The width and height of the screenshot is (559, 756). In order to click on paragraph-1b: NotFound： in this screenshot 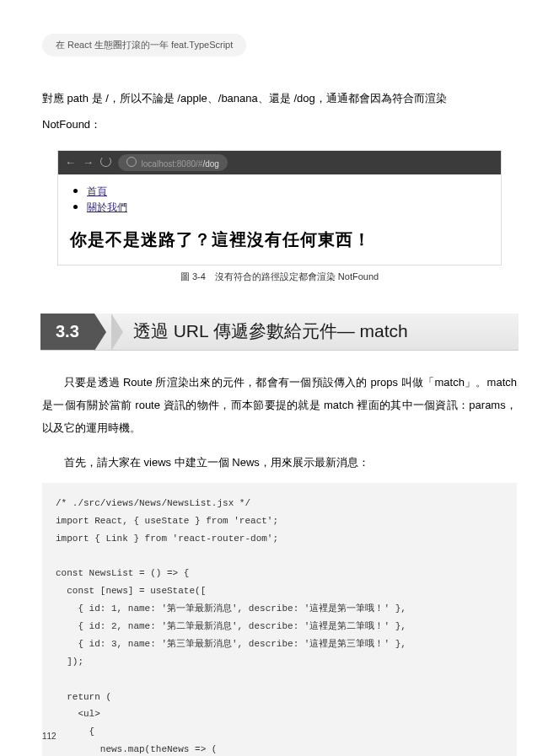, I will do `click(280, 125)`.